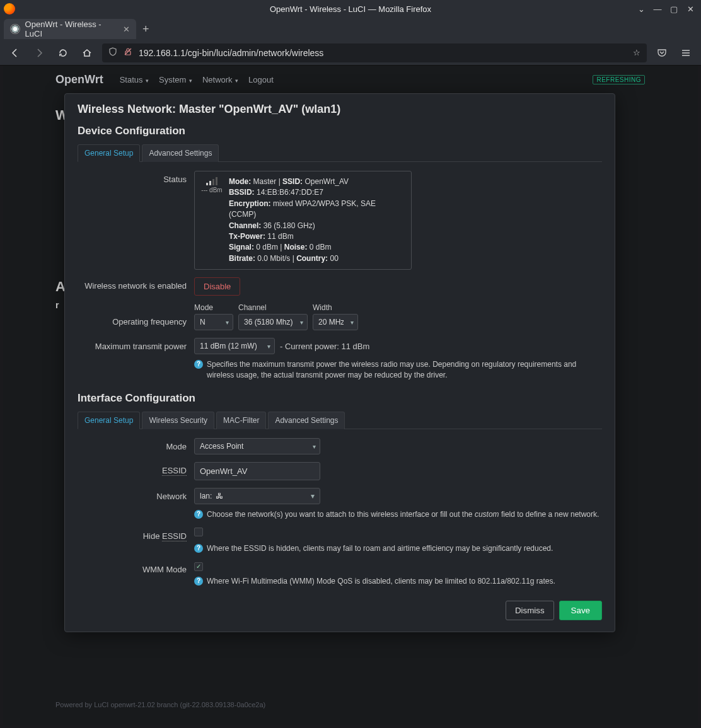 The height and width of the screenshot is (728, 701). I want to click on tab-close-icon: ✕, so click(126, 29).